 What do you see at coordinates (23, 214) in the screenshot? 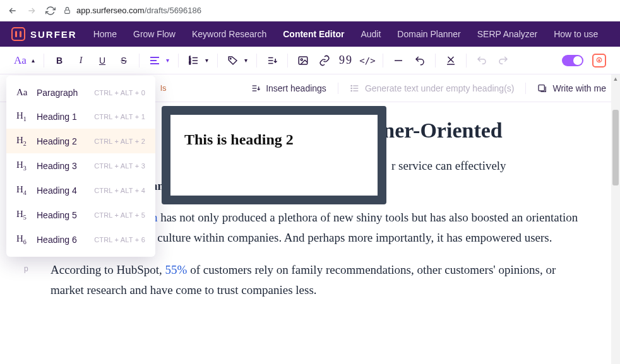
I see `h5-icon: H5` at bounding box center [23, 214].